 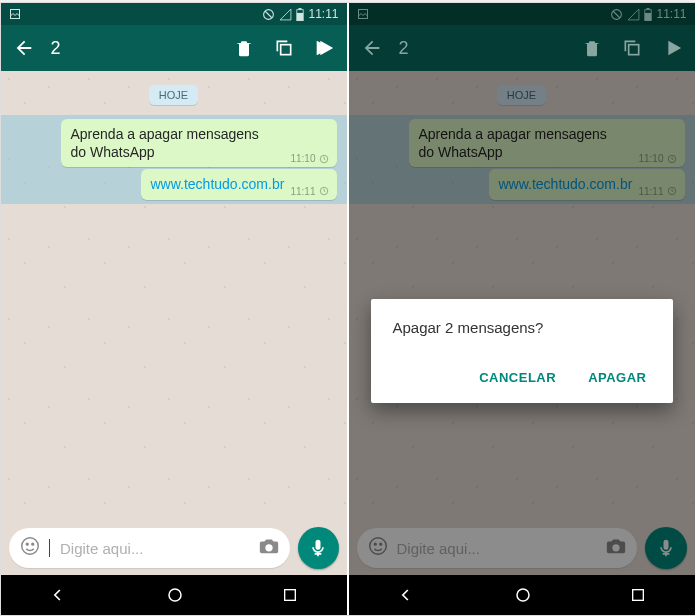 I want to click on mic-button, so click(x=318, y=548).